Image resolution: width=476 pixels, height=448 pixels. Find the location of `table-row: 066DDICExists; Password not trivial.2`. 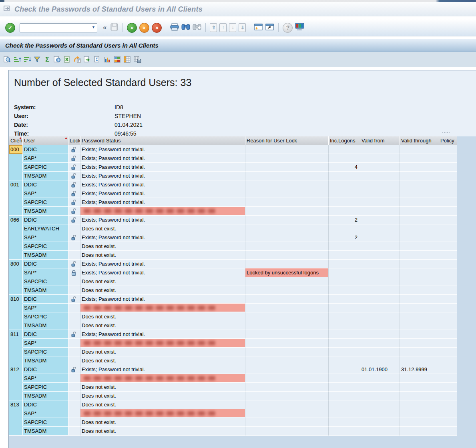

table-row: 066DDICExists; Password not trivial.2 is located at coordinates (233, 220).